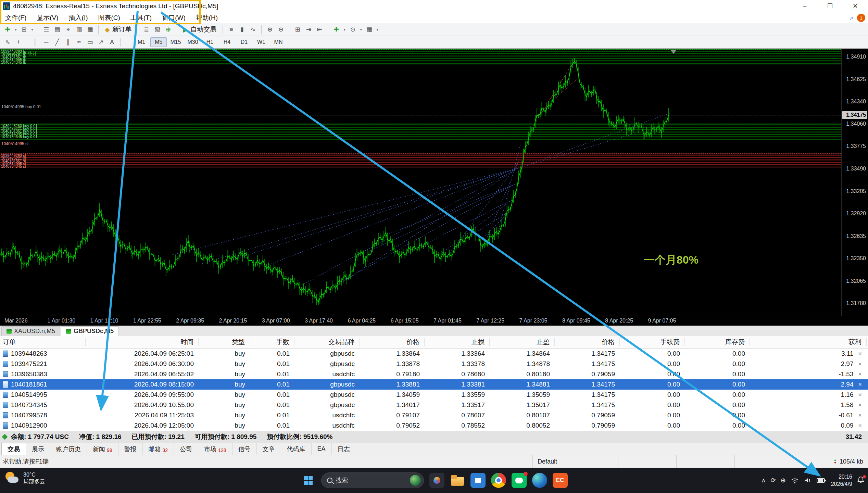 The image size is (868, 493). What do you see at coordinates (434, 364) in the screenshot?
I see `order-row: 10394752212026.04.09 06:30:00buy0.01gbpu…` at bounding box center [434, 364].